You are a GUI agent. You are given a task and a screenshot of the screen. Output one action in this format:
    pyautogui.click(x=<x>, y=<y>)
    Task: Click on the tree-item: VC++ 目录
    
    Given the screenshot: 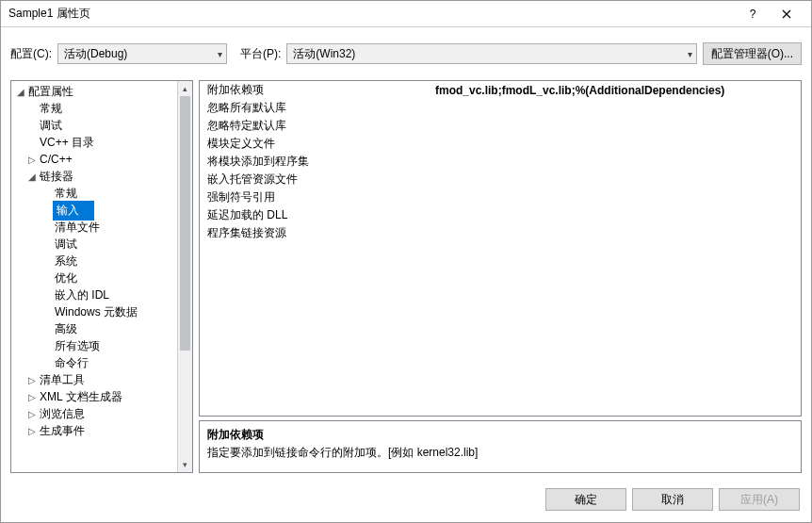 What is the action you would take?
    pyautogui.click(x=94, y=142)
    